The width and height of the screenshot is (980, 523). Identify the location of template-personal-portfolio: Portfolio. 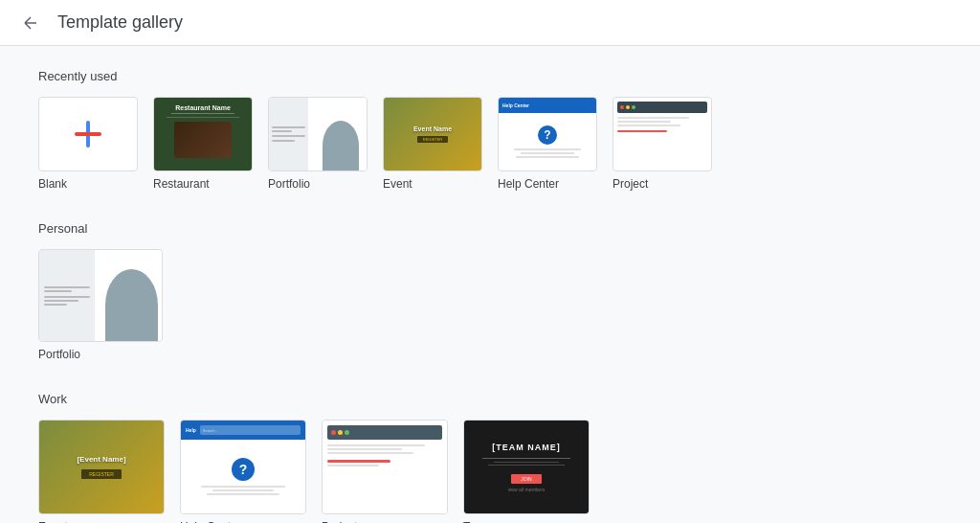
(100, 305).